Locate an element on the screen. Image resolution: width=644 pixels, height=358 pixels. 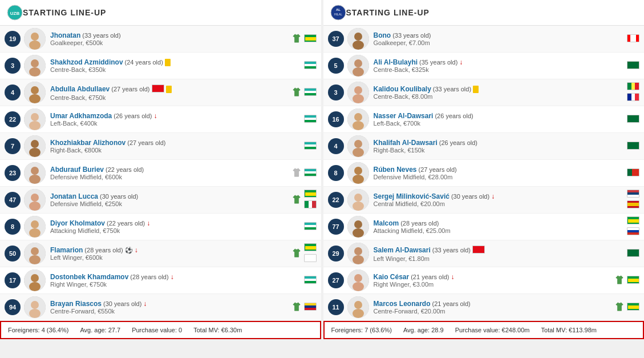
player-name: Nasser Al-Dawsari is located at coordinates (404, 116).